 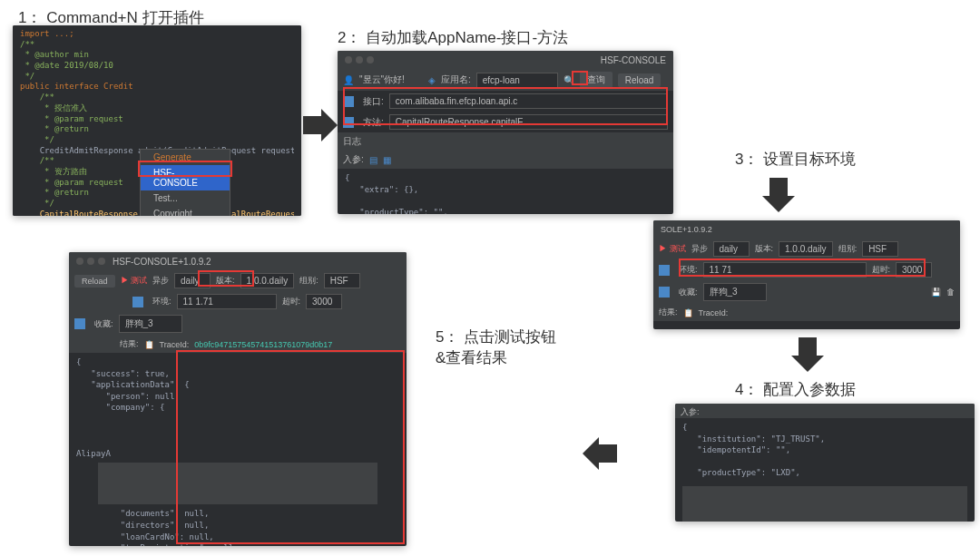 I want to click on param-icon2: ▦, so click(x=387, y=160).